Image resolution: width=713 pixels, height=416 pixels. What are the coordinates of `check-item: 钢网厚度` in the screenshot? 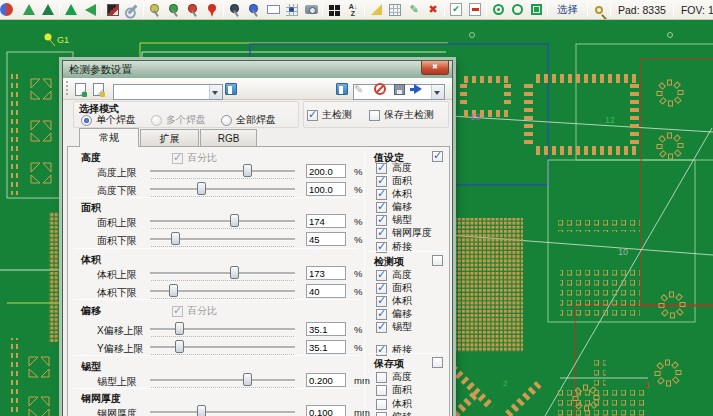 It's located at (404, 233).